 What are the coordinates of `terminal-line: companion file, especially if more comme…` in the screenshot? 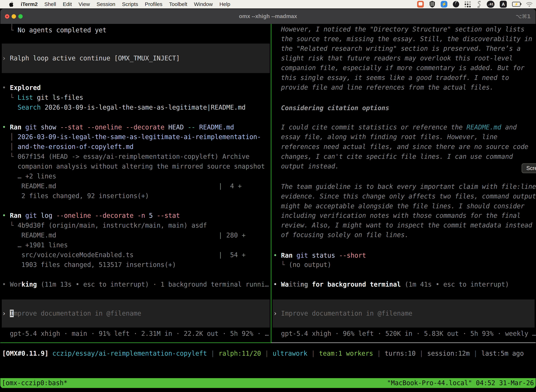 It's located at (399, 68).